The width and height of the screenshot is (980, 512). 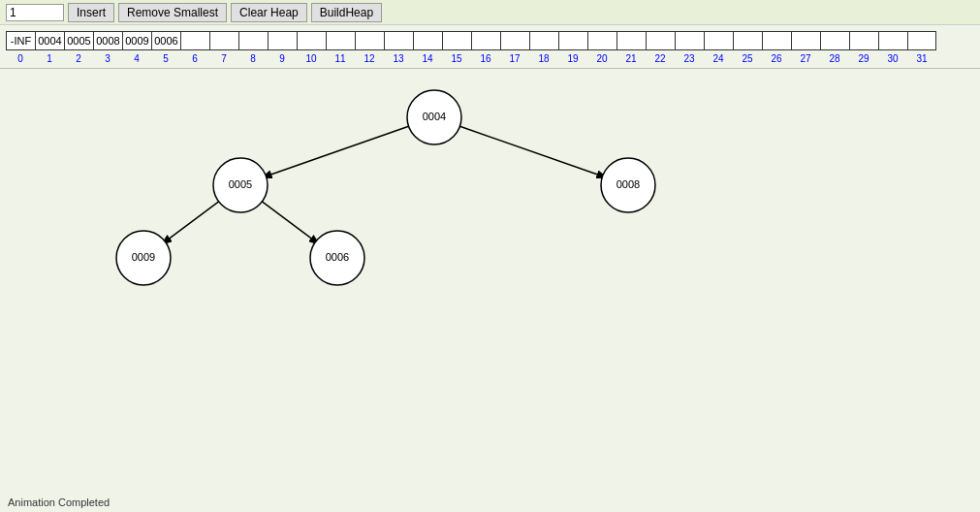 What do you see at coordinates (166, 41) in the screenshot?
I see `array-cell-5: 0006` at bounding box center [166, 41].